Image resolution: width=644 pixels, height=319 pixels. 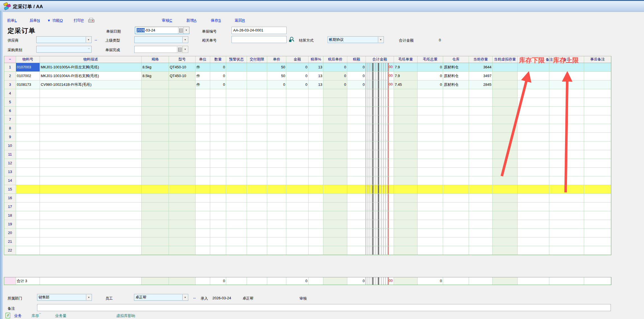 I want to click on grid-cell-wh: 原材料仓, so click(x=456, y=85).